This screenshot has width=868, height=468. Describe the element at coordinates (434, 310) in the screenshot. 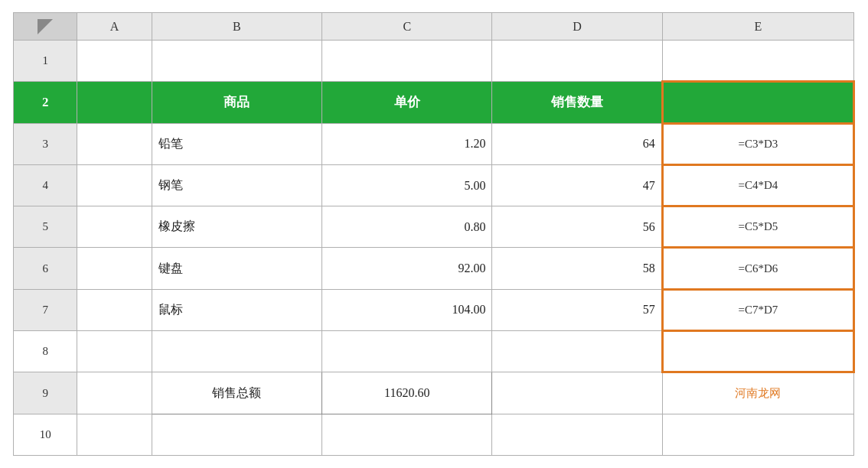

I see `table-row: 7 鼠标 104.00 57 =C7*D7` at that location.